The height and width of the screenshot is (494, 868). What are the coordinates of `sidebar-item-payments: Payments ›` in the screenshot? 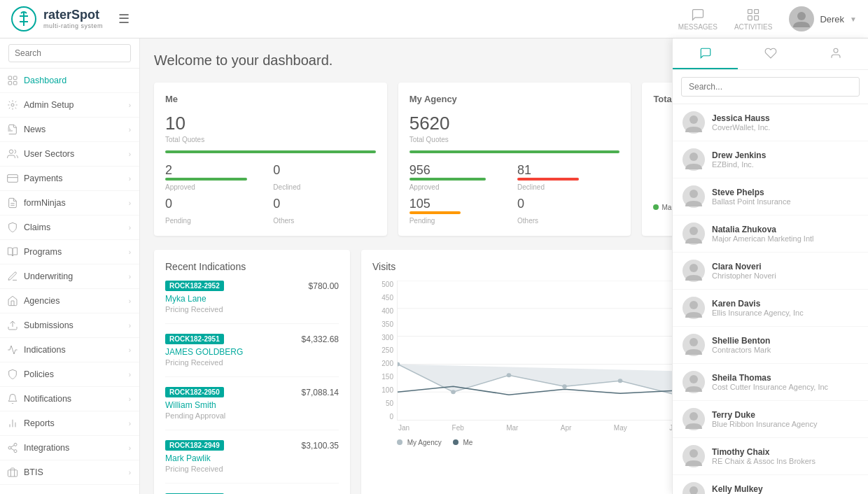 It's located at (70, 179).